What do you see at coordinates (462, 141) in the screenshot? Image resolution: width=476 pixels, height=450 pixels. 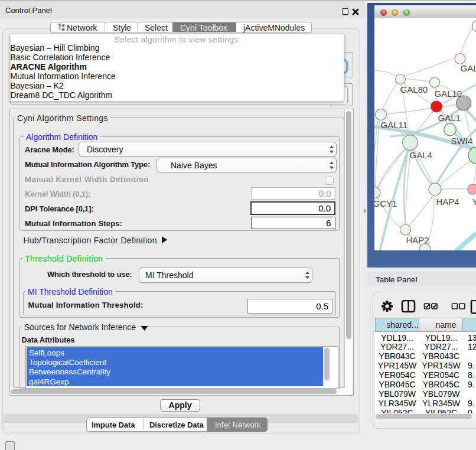 I see `svg-text: SWI4` at bounding box center [462, 141].